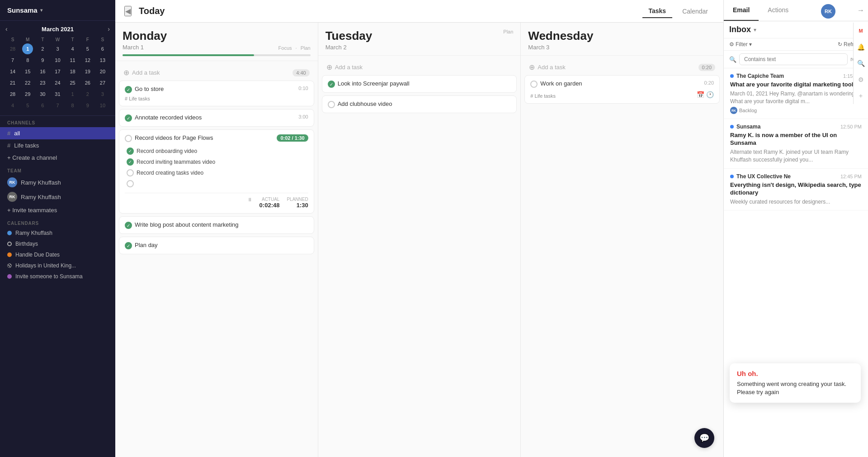 The width and height of the screenshot is (868, 457). Describe the element at coordinates (828, 11) in the screenshot. I see `user-avatar: RK` at that location.